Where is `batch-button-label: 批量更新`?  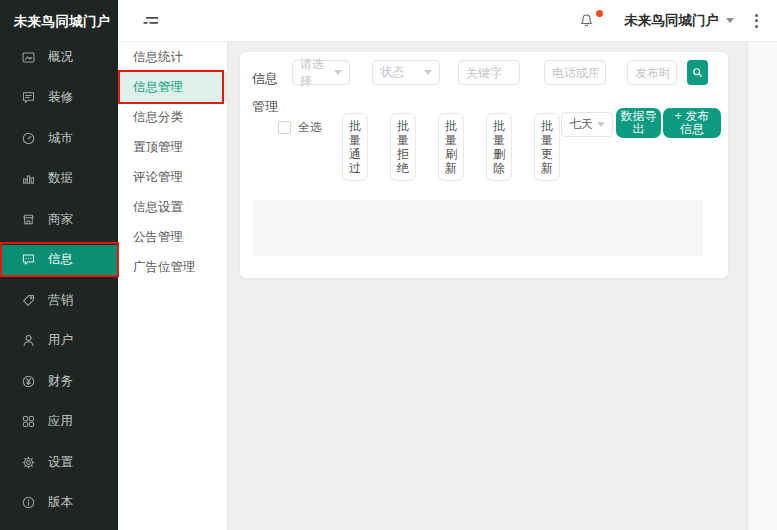 batch-button-label: 批量更新 is located at coordinates (547, 147).